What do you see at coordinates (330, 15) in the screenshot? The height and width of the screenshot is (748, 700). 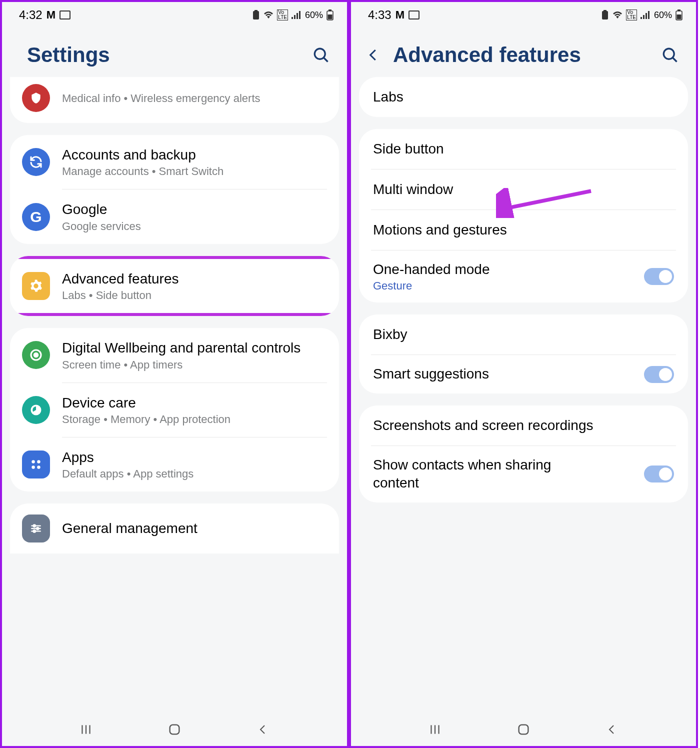 I see `battery-icon` at bounding box center [330, 15].